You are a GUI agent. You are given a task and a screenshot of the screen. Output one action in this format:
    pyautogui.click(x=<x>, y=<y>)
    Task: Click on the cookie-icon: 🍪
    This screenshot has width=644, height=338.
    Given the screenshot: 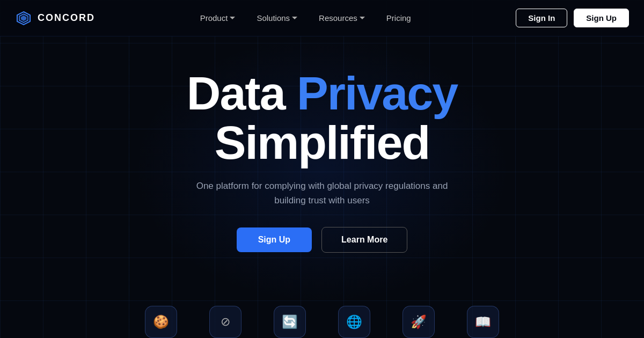 What is the action you would take?
    pyautogui.click(x=161, y=322)
    